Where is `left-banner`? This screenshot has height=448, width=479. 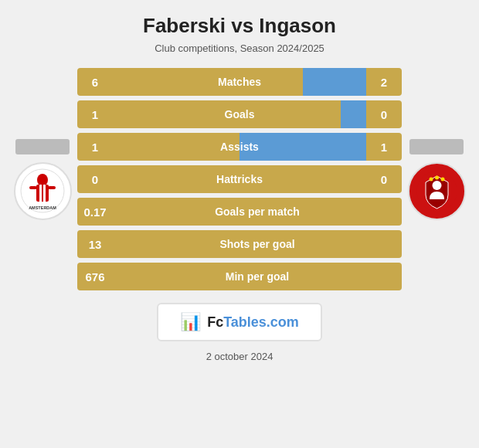
left-banner is located at coordinates (42, 147).